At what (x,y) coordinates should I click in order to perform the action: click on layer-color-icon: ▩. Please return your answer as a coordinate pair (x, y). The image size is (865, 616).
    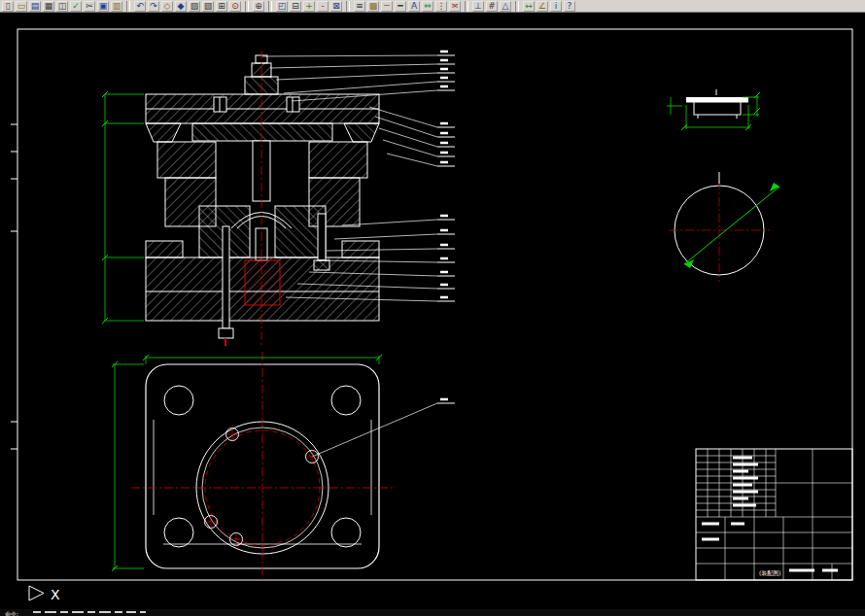
    Looking at the image, I should click on (373, 6).